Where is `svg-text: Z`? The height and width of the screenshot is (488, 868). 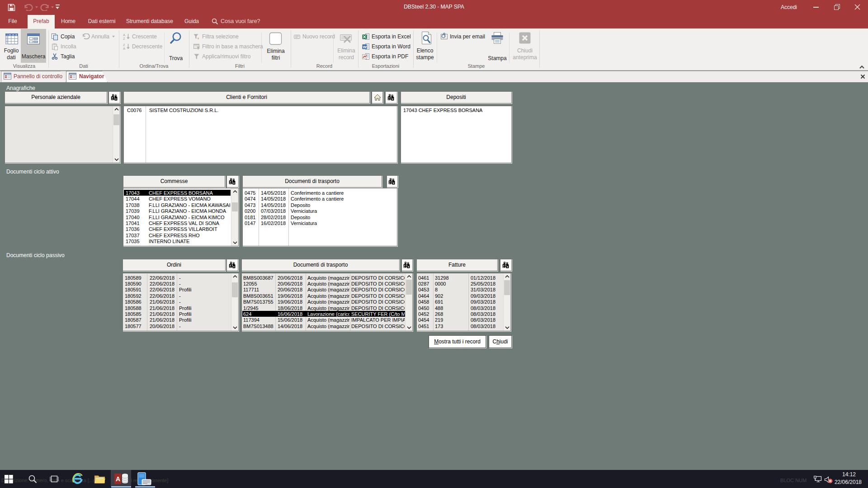 svg-text: Z is located at coordinates (124, 38).